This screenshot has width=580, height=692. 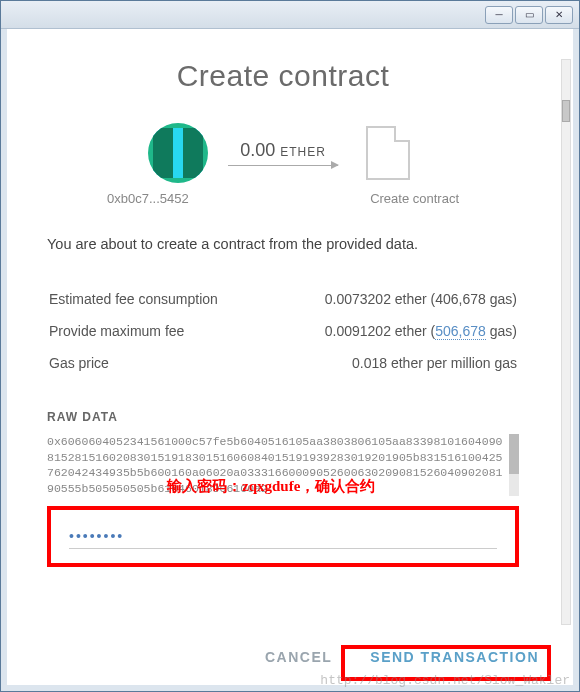 What do you see at coordinates (258, 150) in the screenshot?
I see `amount-value: 0.00` at bounding box center [258, 150].